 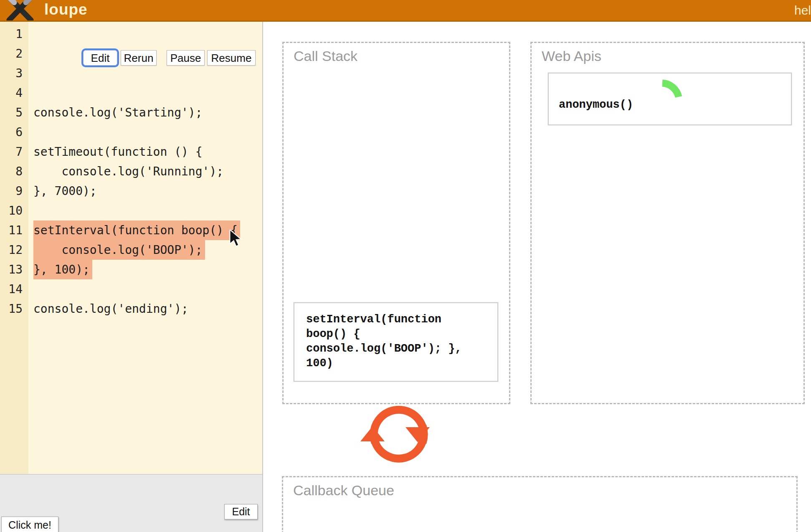 I want to click on line-number: 12, so click(x=11, y=250).